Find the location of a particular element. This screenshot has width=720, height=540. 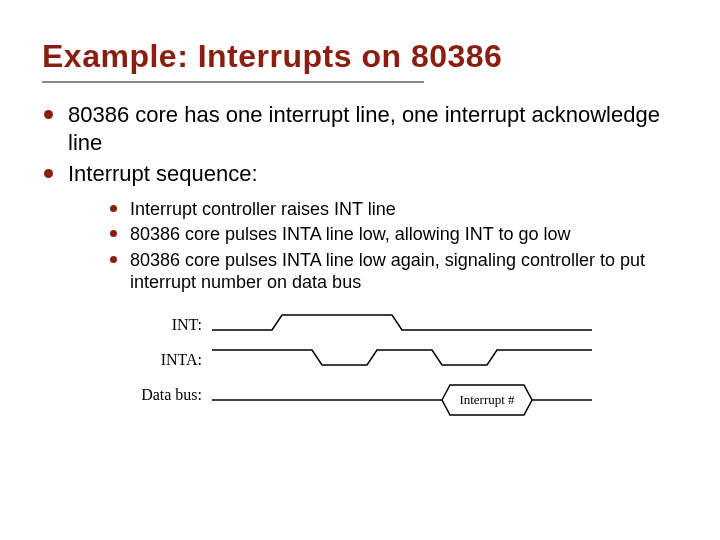

signal-label-inta: INTA: is located at coordinates (182, 360).